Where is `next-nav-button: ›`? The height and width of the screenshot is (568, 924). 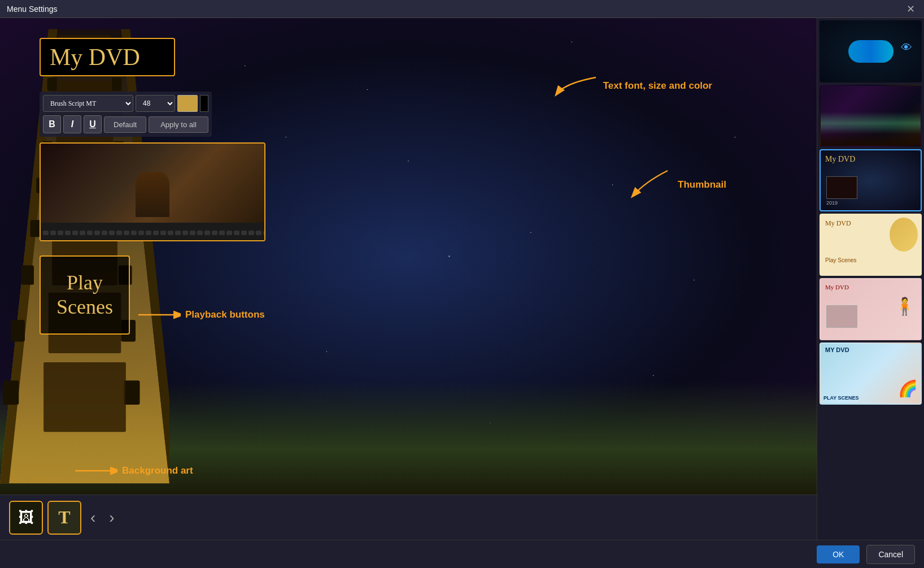 next-nav-button: › is located at coordinates (112, 518).